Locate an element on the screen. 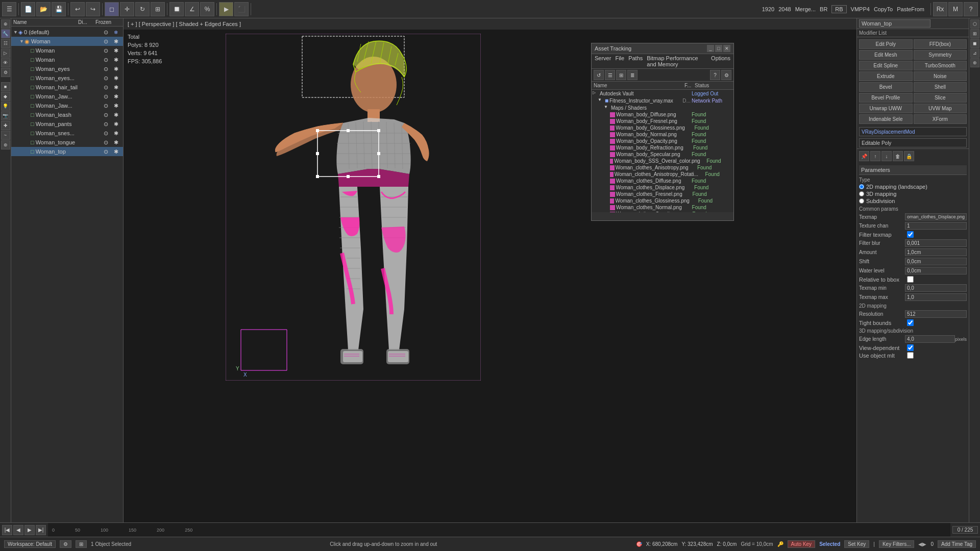 This screenshot has width=980, height=551. freeze-8: ✱ is located at coordinates (116, 106).